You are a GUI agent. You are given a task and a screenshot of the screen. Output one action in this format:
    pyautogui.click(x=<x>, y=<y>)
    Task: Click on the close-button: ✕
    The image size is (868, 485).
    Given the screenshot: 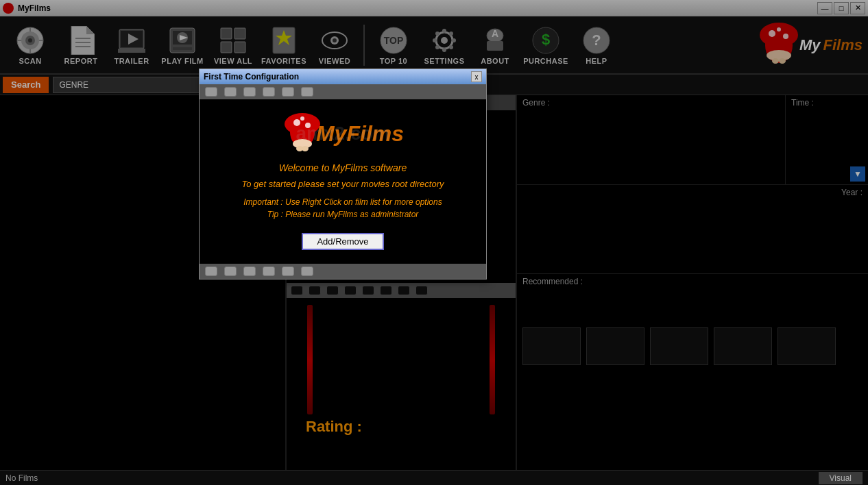 What is the action you would take?
    pyautogui.click(x=858, y=8)
    